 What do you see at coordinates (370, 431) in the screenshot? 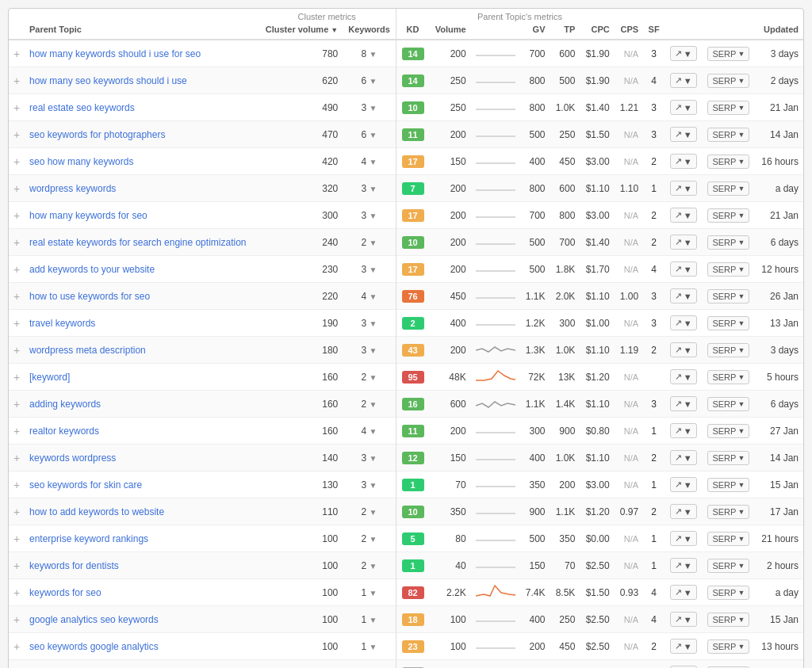
I see `kw-count-cell: 4 ▼` at bounding box center [370, 431].